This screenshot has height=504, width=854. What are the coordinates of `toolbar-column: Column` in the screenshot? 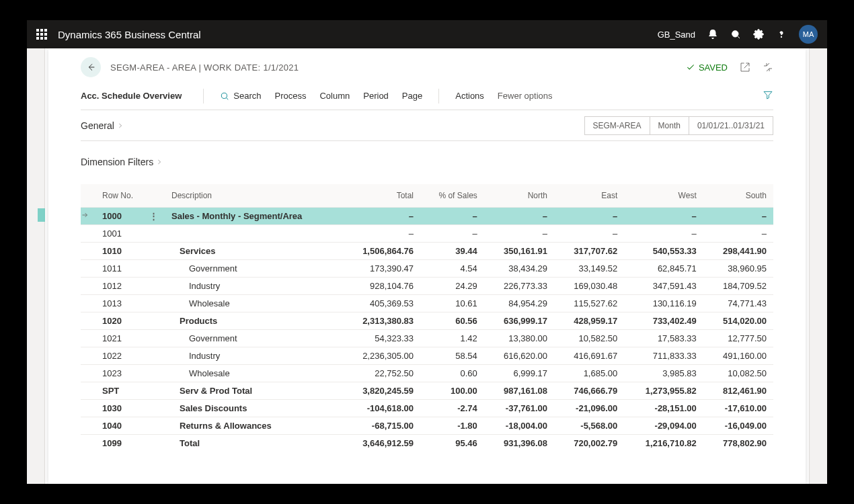 It's located at (335, 95).